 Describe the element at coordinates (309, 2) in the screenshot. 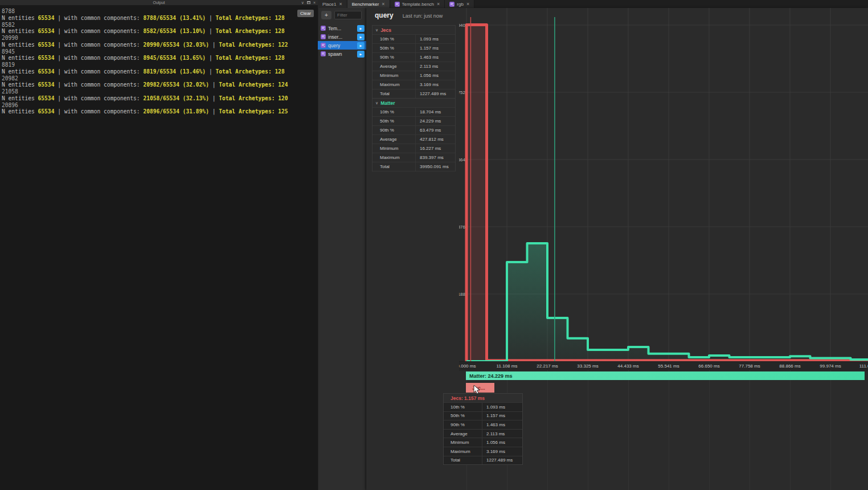

I see `popout-icon` at that location.